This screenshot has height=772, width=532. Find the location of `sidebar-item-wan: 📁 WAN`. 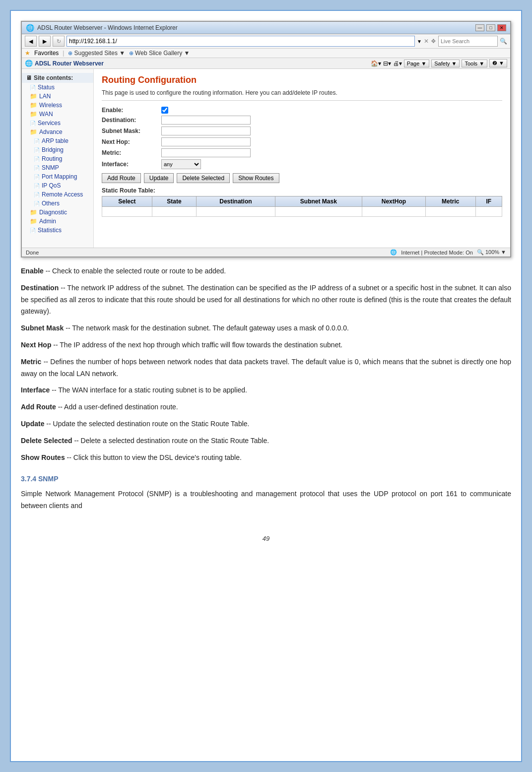

sidebar-item-wan: 📁 WAN is located at coordinates (58, 114).